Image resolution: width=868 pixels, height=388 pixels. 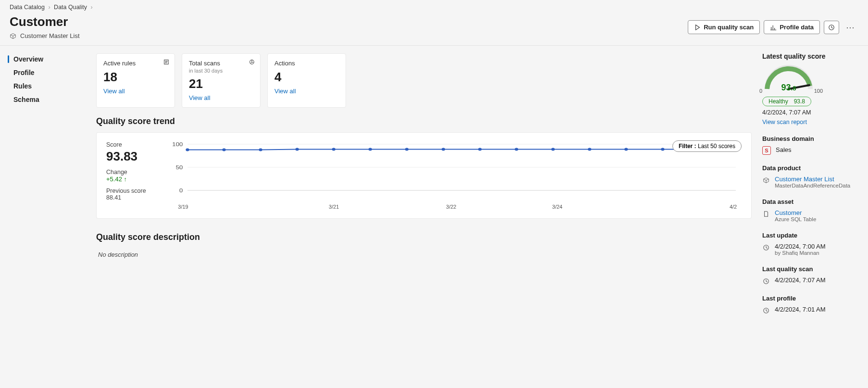 What do you see at coordinates (43, 186) in the screenshot?
I see `side-nav: OverviewProfileRulesSchema` at bounding box center [43, 186].